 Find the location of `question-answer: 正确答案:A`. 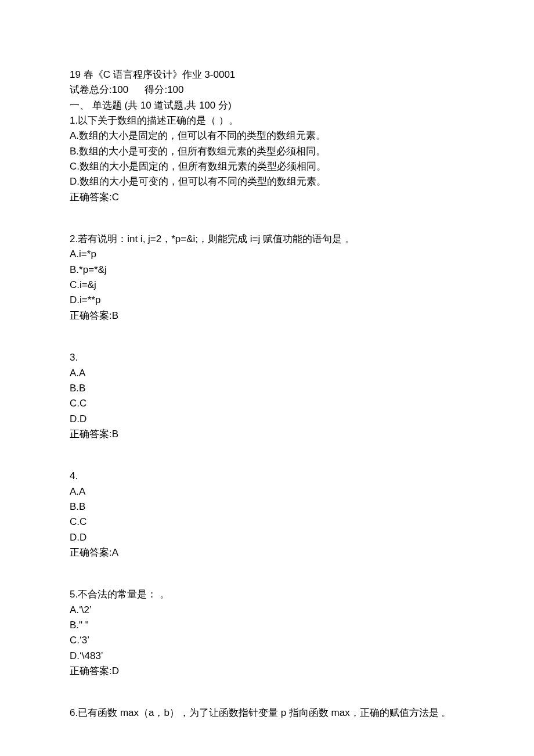

question-answer: 正确答案:A is located at coordinates (267, 553).